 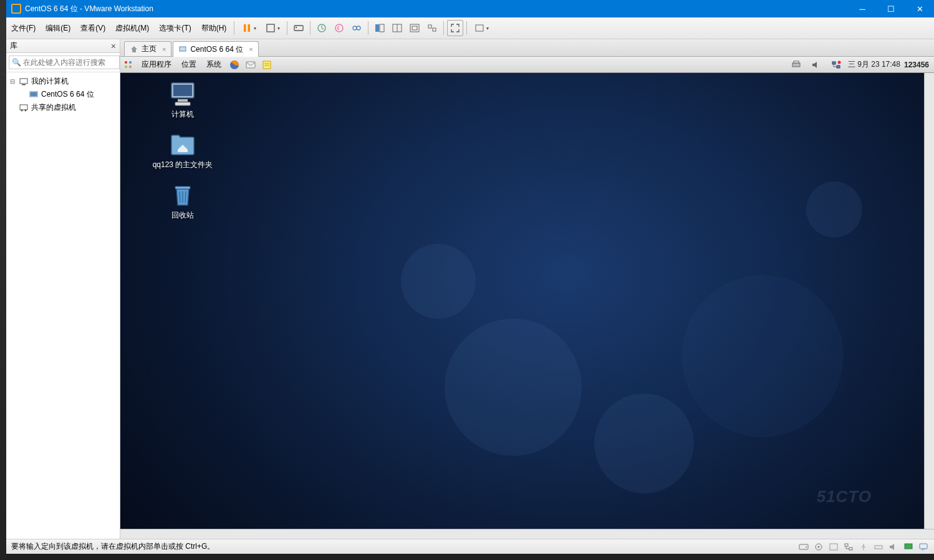 What do you see at coordinates (214, 65) in the screenshot?
I see `guest-menu-system: 系统` at bounding box center [214, 65].